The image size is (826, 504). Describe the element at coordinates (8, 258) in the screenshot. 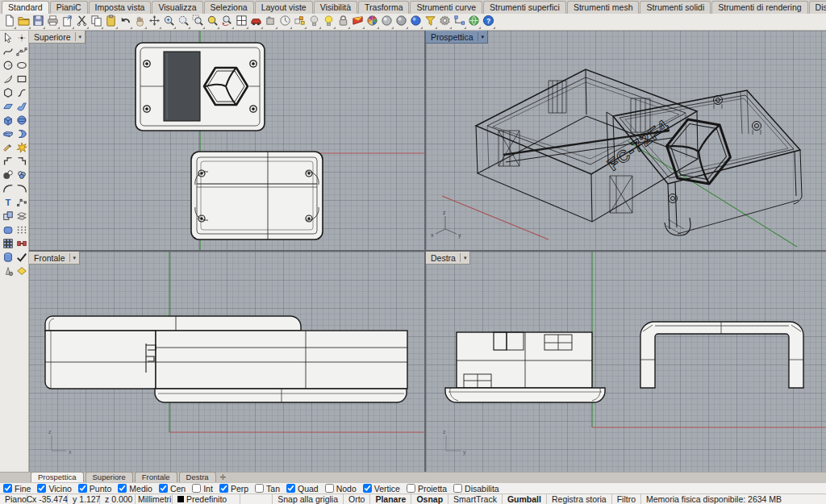

I see `cylinder-button` at that location.